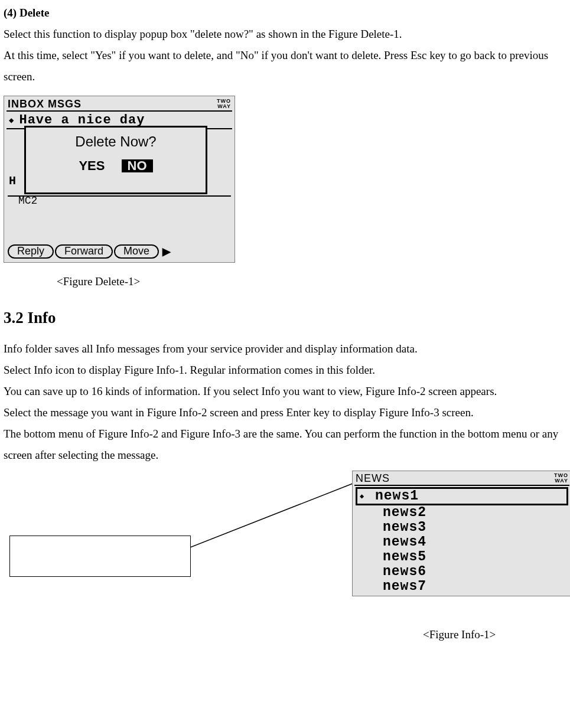 Image resolution: width=570 pixels, height=728 pixels. Describe the element at coordinates (285, 13) in the screenshot. I see `section-4-title: (4) Delete` at that location.